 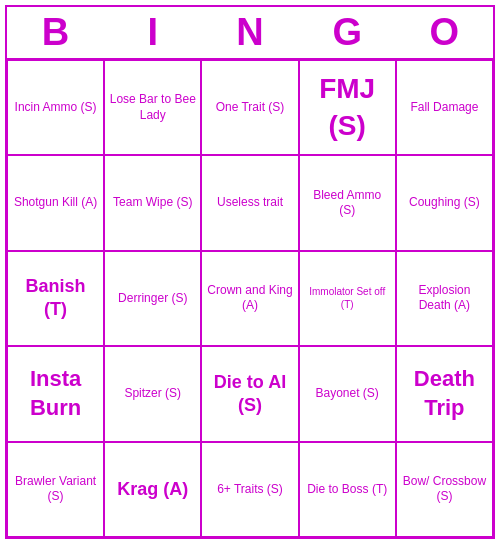 I want to click on bingo-cell-22: 6+ Traits (S), so click(x=250, y=490).